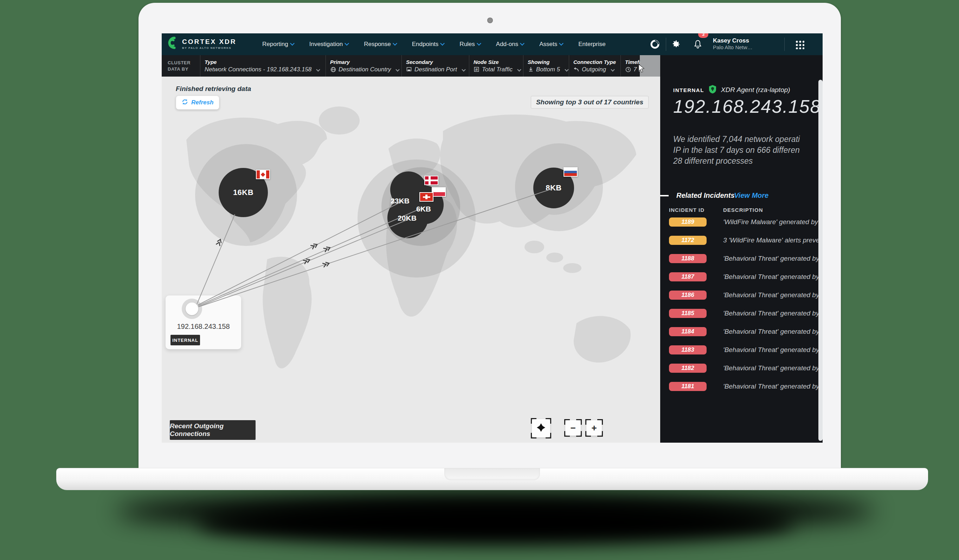 The width and height of the screenshot is (959, 560). I want to click on switzerland-flag-icon, so click(426, 197).